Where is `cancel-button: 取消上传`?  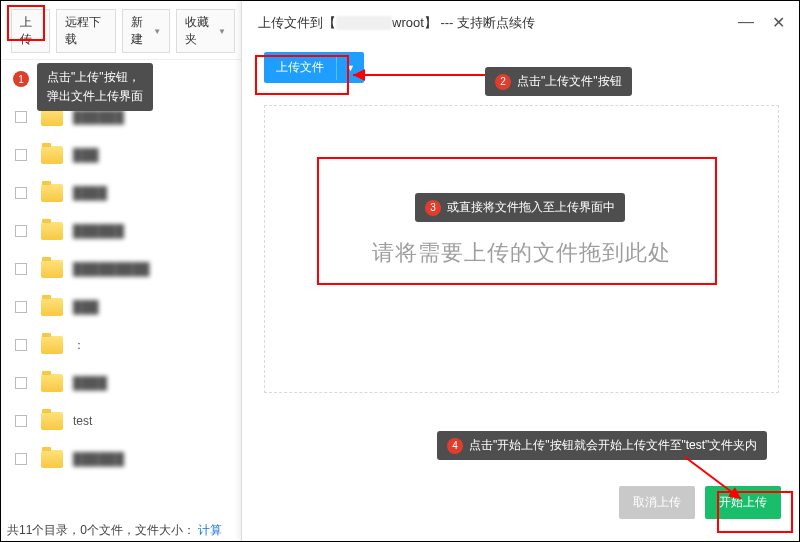
cancel-button: 取消上传 is located at coordinates (657, 502).